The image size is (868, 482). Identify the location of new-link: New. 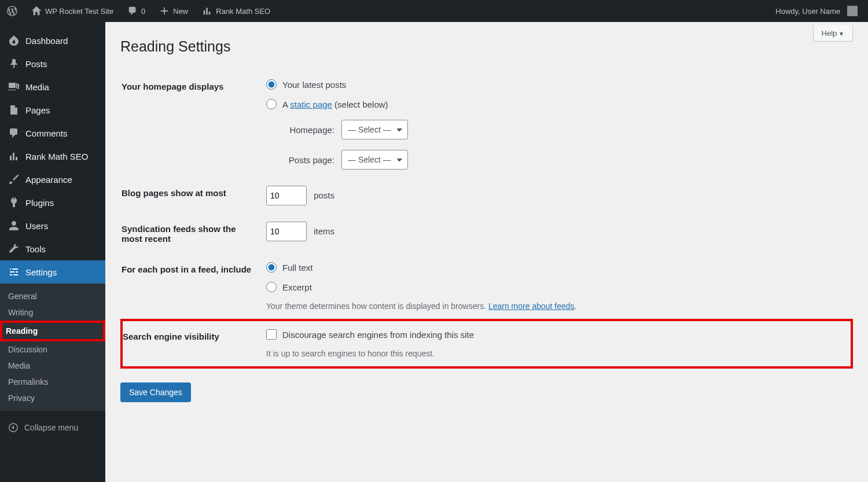
(174, 11).